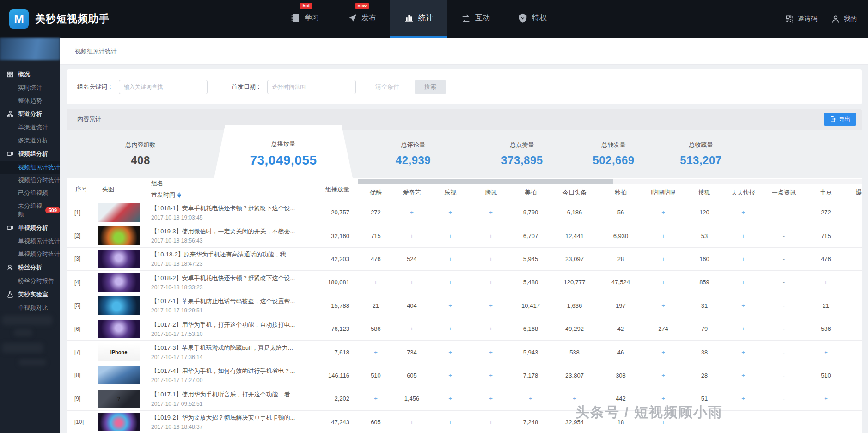 The image size is (868, 433). I want to click on sidebar-item: 视频组分析, so click(30, 154).